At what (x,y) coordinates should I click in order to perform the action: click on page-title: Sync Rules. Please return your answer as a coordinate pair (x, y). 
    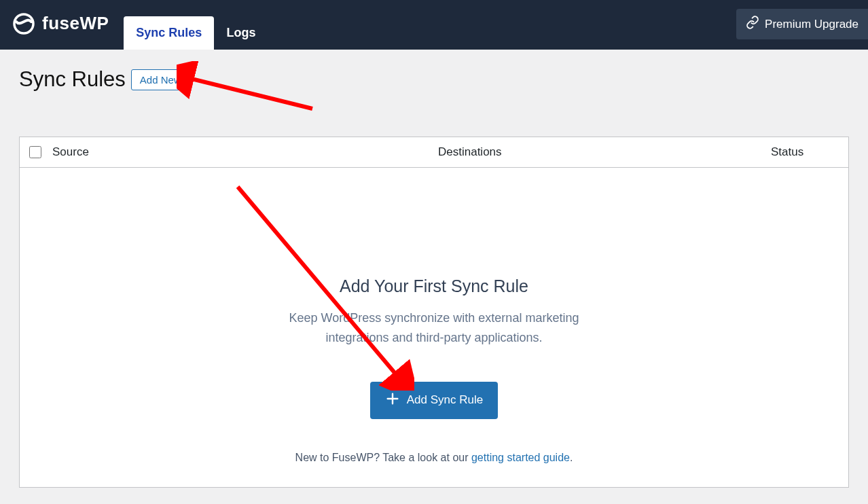
    Looking at the image, I should click on (72, 79).